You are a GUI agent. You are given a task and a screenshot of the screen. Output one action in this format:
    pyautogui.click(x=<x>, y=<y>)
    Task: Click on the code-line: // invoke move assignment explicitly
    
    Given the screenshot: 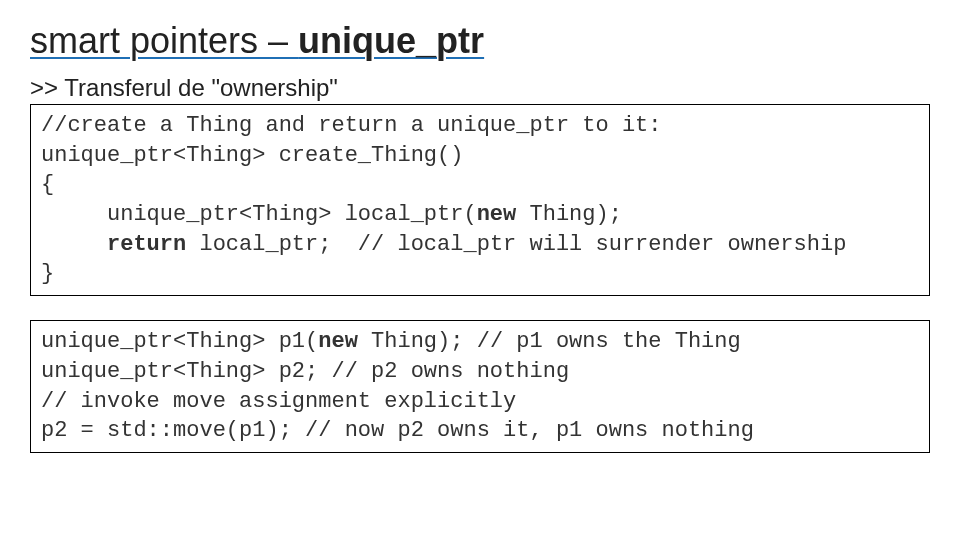 What is the action you would take?
    pyautogui.click(x=278, y=402)
    